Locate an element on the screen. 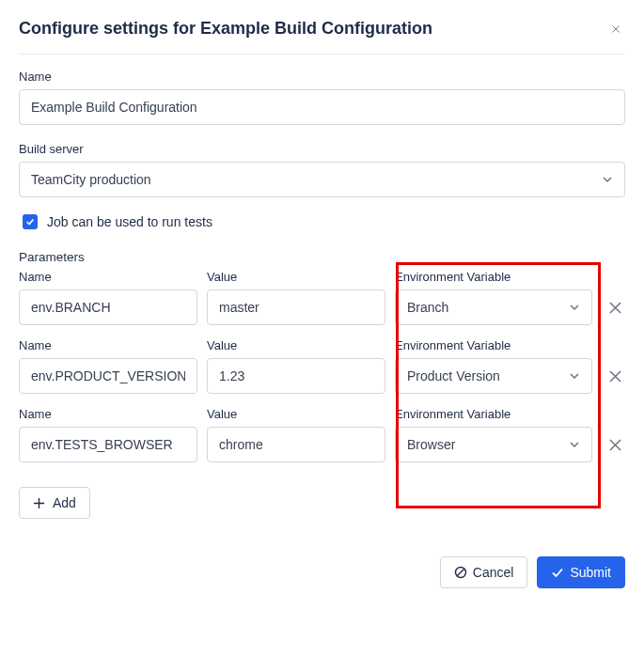 The width and height of the screenshot is (644, 672). tests-checkbox-label: Job can be used to run tests is located at coordinates (130, 222).